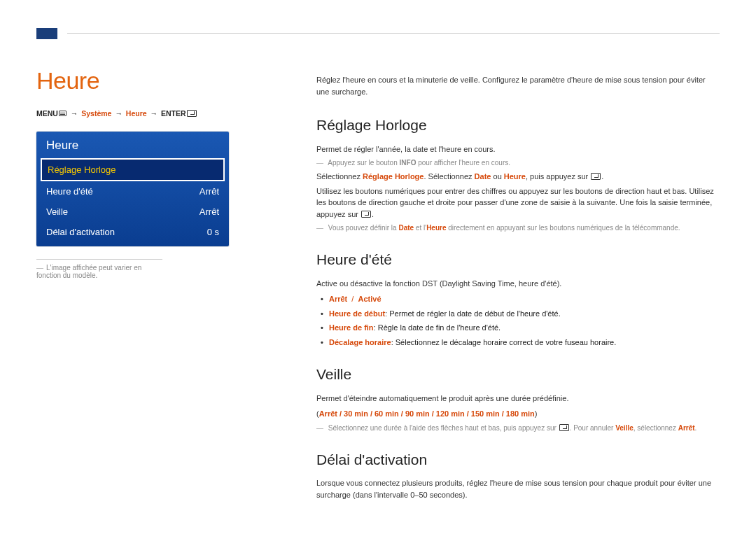 Image resolution: width=756 pixels, height=534 pixels. Describe the element at coordinates (518, 260) in the screenshot. I see `heading-heure-ete: Heure d'été` at that location.